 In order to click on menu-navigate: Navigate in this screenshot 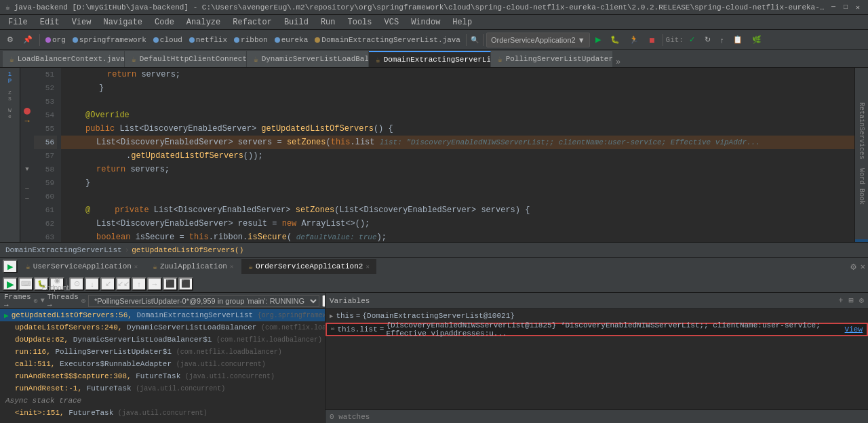, I will do `click(123, 22)`.